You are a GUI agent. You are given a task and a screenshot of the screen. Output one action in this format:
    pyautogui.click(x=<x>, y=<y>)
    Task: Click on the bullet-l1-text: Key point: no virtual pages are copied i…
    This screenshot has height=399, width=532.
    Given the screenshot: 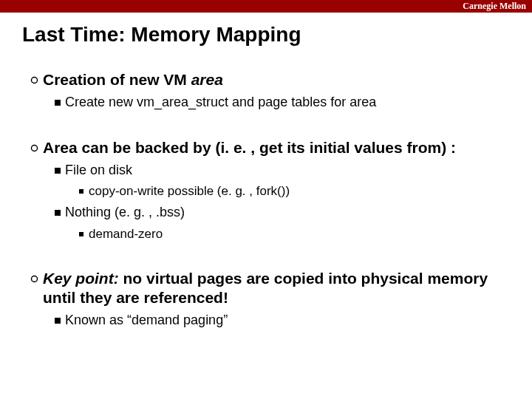 What is the action you would take?
    pyautogui.click(x=275, y=288)
    